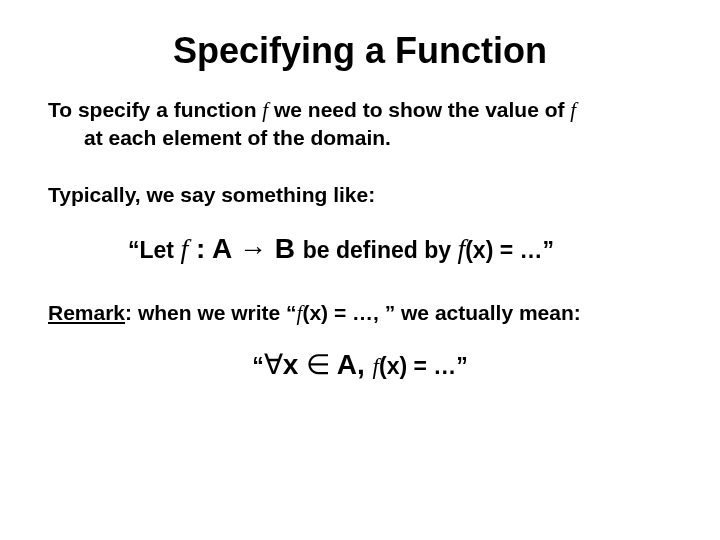 This screenshot has height=540, width=720. Describe the element at coordinates (154, 250) in the screenshot. I see `text: “Let` at that location.